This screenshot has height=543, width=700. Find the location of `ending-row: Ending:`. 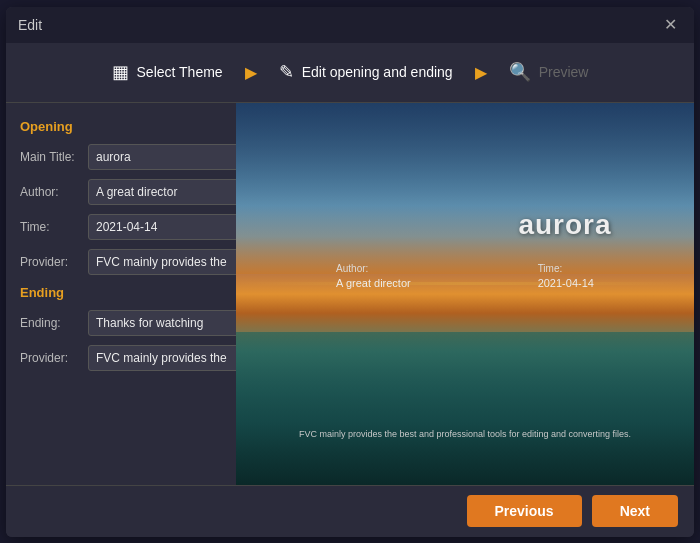

ending-row: Ending: is located at coordinates (121, 323).